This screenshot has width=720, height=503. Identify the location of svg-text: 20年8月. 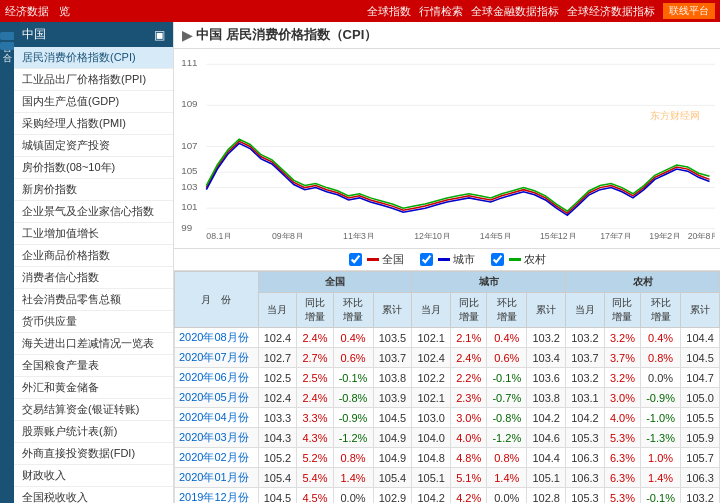
(702, 235).